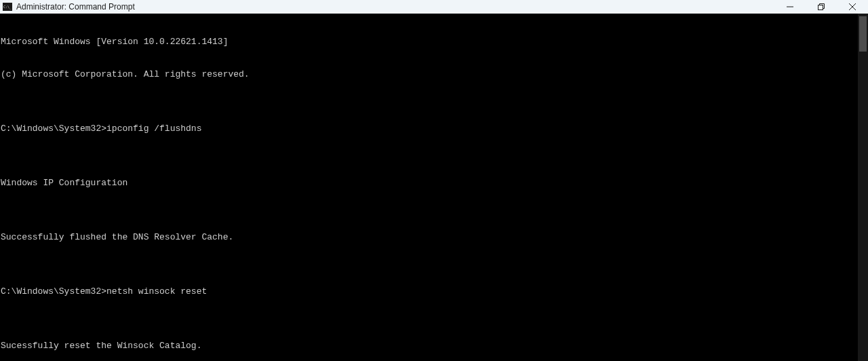 This screenshot has height=361, width=868. Describe the element at coordinates (76, 7) in the screenshot. I see `window-title: Administrator: Command Prompt` at that location.